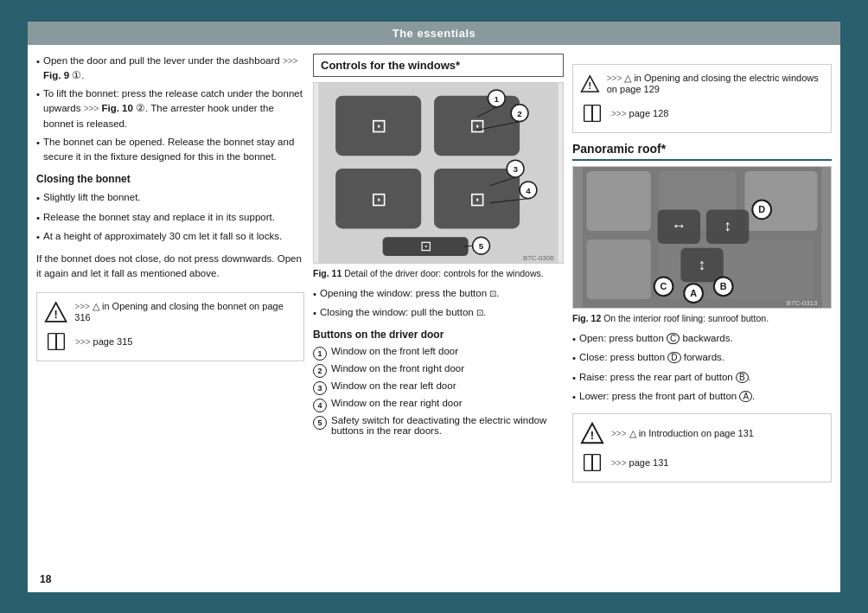  Describe the element at coordinates (320, 388) in the screenshot. I see `win-num-3: 3` at that location.